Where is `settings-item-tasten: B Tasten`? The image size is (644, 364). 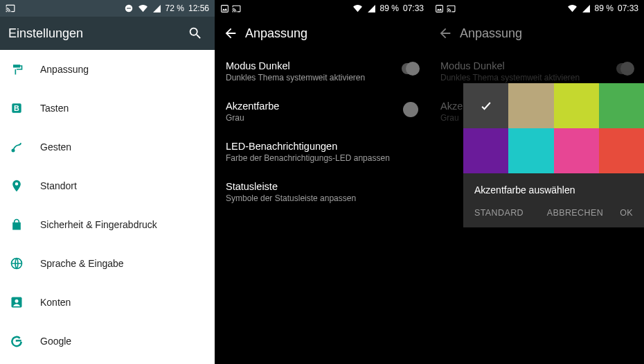
settings-item-tasten: B Tasten is located at coordinates (107, 108).